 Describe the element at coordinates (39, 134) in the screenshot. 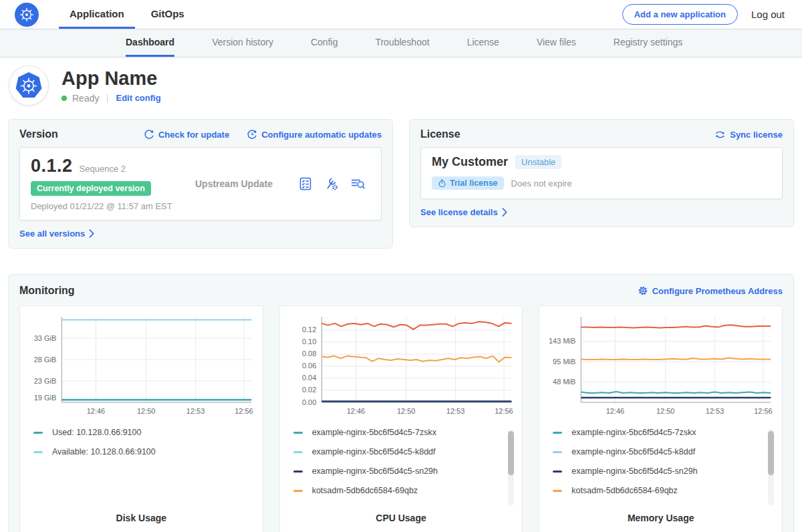

I see `version-card-title: Version` at that location.